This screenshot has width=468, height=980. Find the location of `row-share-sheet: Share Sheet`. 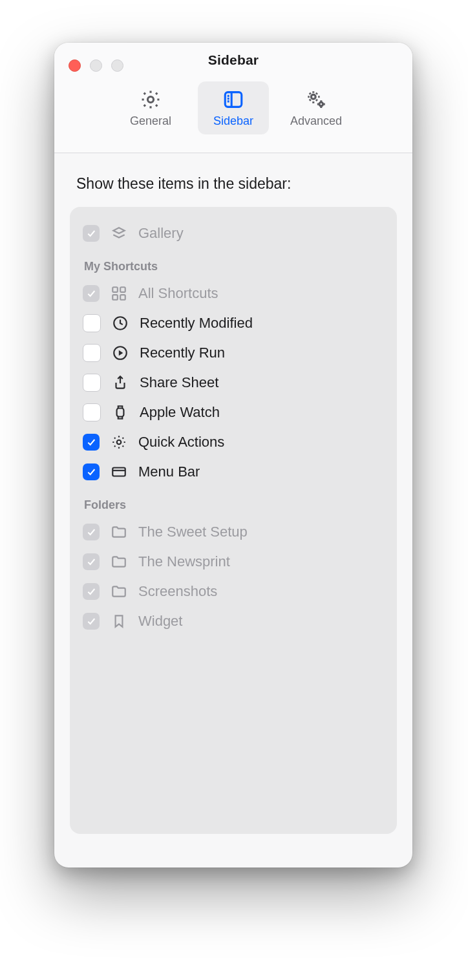

row-share-sheet: Share Sheet is located at coordinates (233, 383).